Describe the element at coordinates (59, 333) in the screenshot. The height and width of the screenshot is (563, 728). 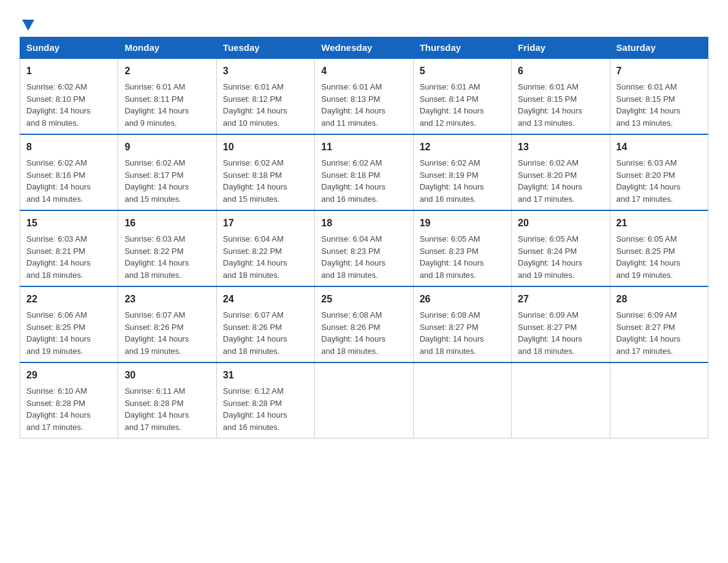
I see `day-info: Sunrise: 6:06 AM Sunset: 8:25 PM Dayligh…` at that location.